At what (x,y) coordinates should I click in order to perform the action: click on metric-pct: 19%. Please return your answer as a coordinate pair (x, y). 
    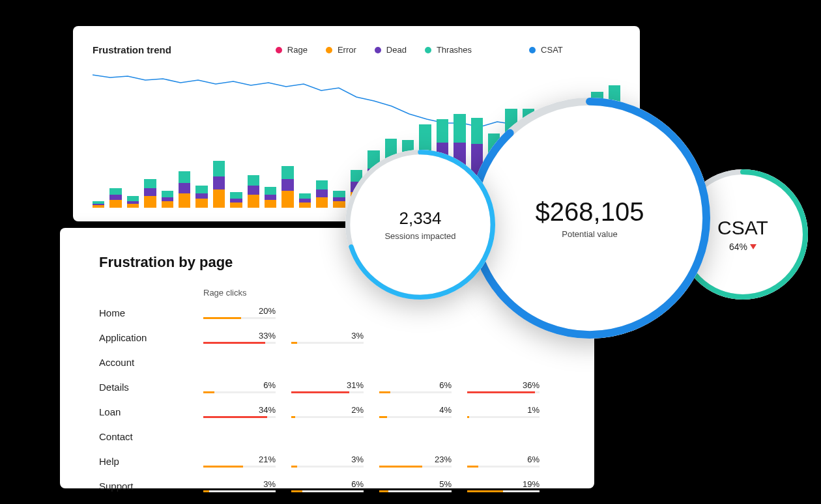
    Looking at the image, I should click on (503, 484).